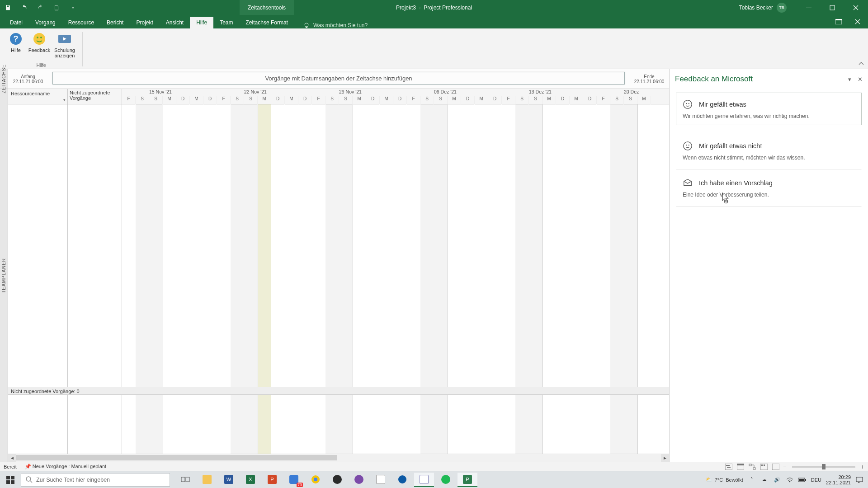 Image resolution: width=868 pixels, height=488 pixels. Describe the element at coordinates (95, 97) in the screenshot. I see `column-unassigned: Nicht zugeordnete Vorgänge` at that location.